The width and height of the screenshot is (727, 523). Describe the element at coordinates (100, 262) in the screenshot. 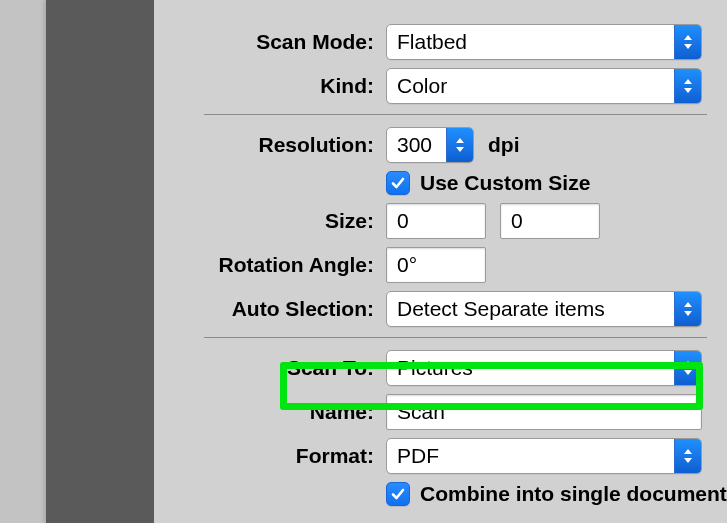

I see `sidebar` at that location.